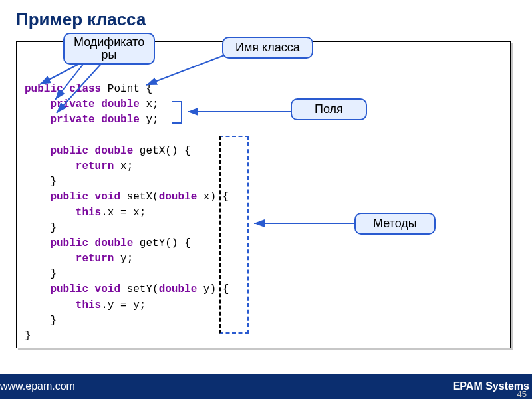 This screenshot has width=532, height=399. I want to click on annotation-modifiers-l1: Модификато, so click(109, 42).